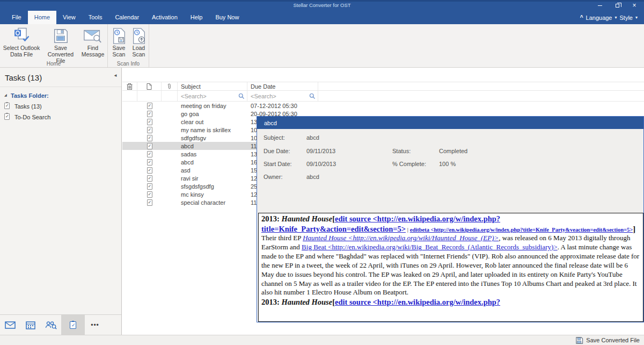  Describe the element at coordinates (28, 106) in the screenshot. I see `sidebar-item-label: Tasks (13)` at that location.